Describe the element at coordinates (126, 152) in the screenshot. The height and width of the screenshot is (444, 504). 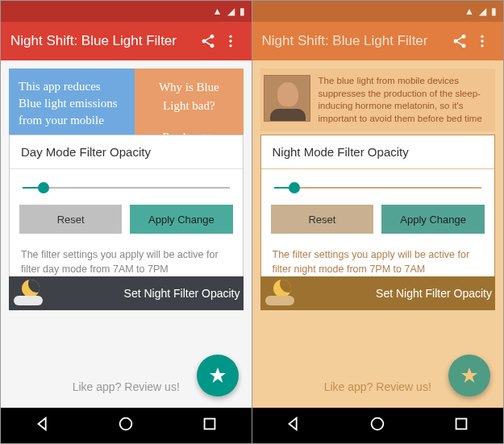
I see `card-title: Day Mode Filter Opacity` at that location.